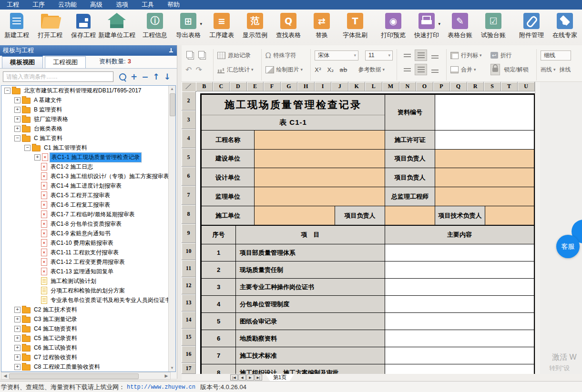 This screenshot has height=392, width=582. I want to click on item-number-cell: 1, so click(218, 252).